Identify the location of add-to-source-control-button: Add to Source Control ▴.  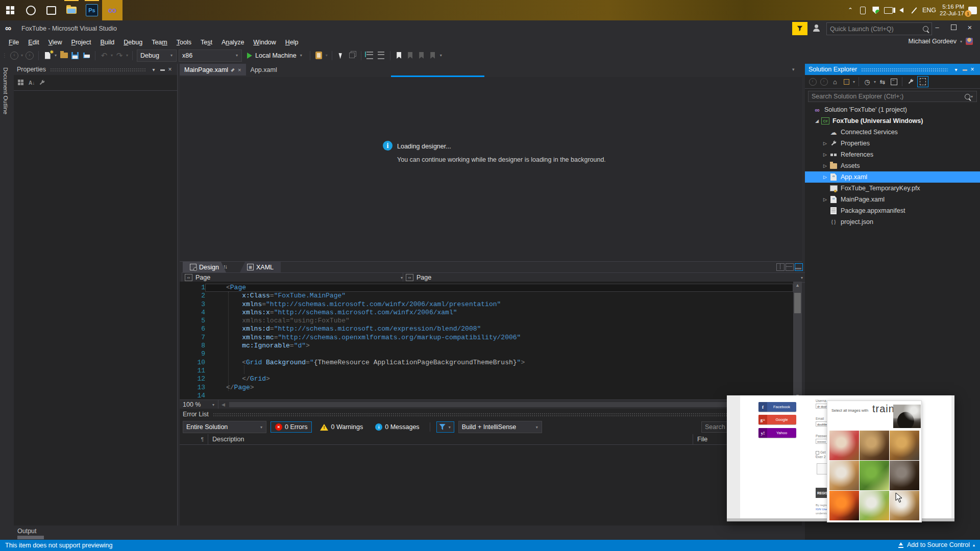
(936, 545).